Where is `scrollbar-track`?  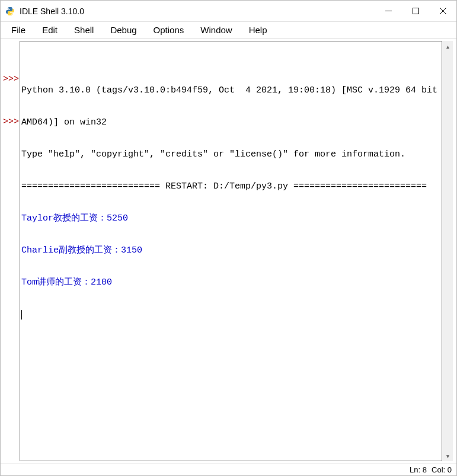
scrollbar-track is located at coordinates (448, 251).